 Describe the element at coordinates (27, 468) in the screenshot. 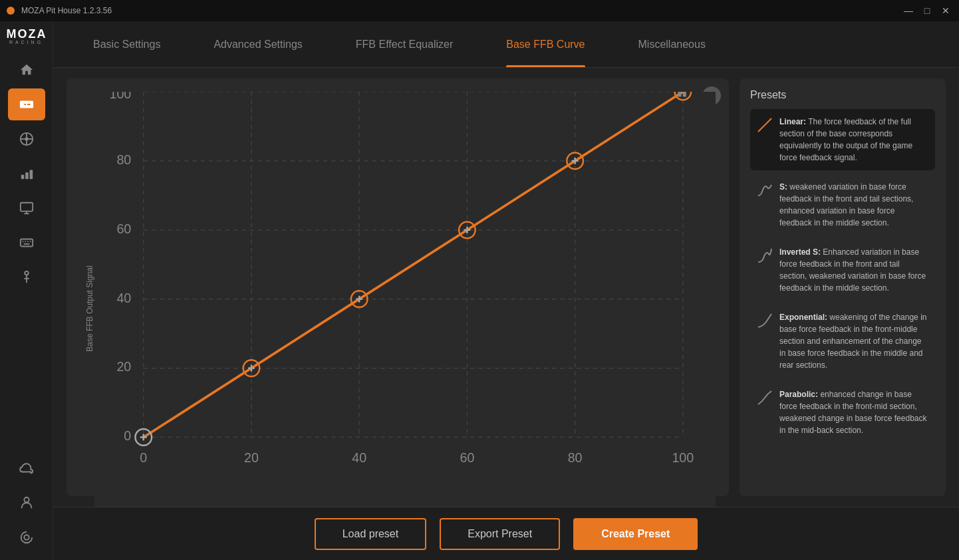

I see `cloud-icon` at that location.